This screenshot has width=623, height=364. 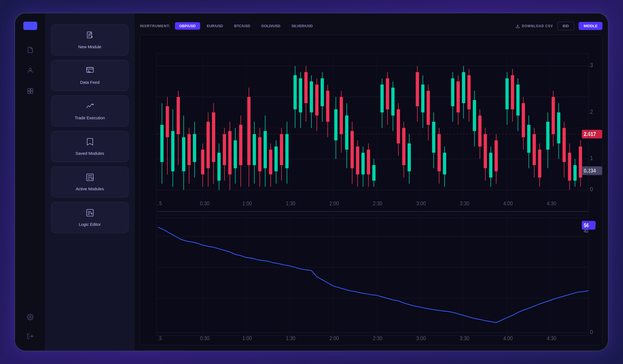 What do you see at coordinates (291, 203) in the screenshot?
I see `svg-text: 1:30` at bounding box center [291, 203].